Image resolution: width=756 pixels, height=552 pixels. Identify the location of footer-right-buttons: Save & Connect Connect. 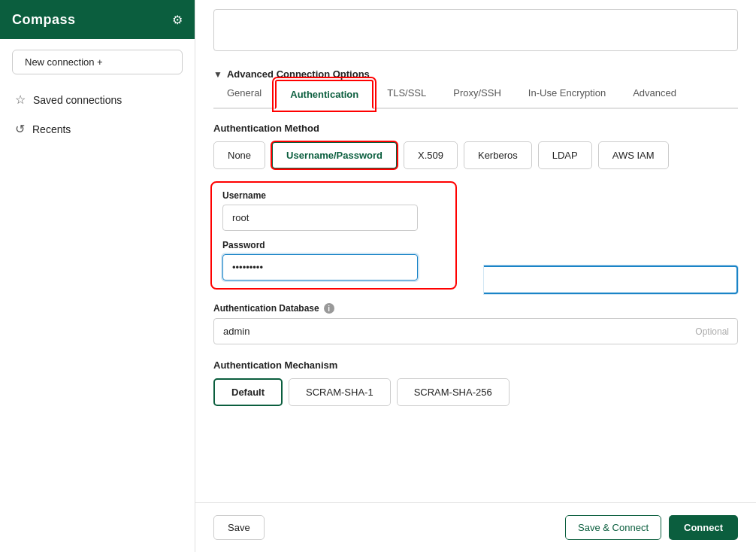
(652, 528).